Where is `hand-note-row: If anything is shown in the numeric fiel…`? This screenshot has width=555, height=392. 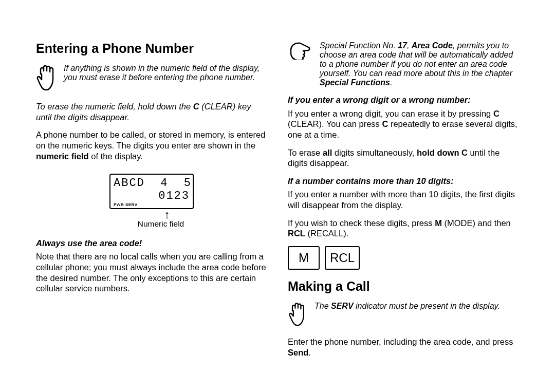
hand-note-row: If anything is shown in the numeric fiel… is located at coordinates (152, 79).